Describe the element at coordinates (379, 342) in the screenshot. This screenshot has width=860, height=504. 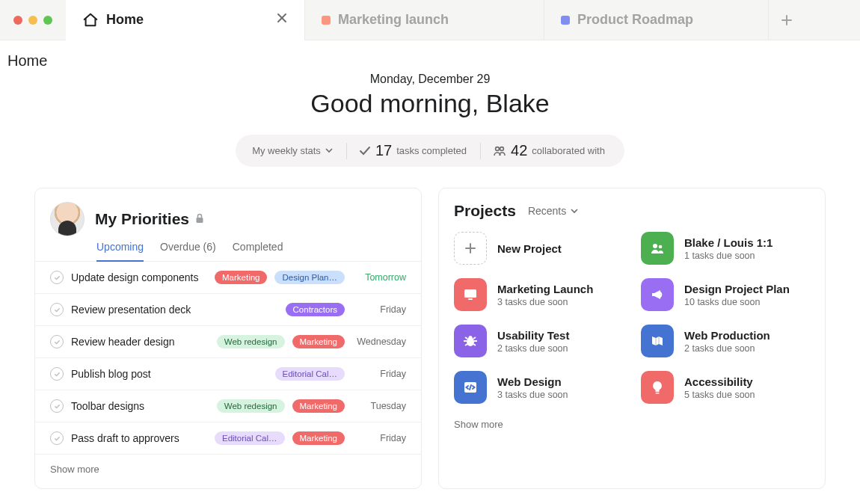
I see `task-due: Wednesday` at that location.